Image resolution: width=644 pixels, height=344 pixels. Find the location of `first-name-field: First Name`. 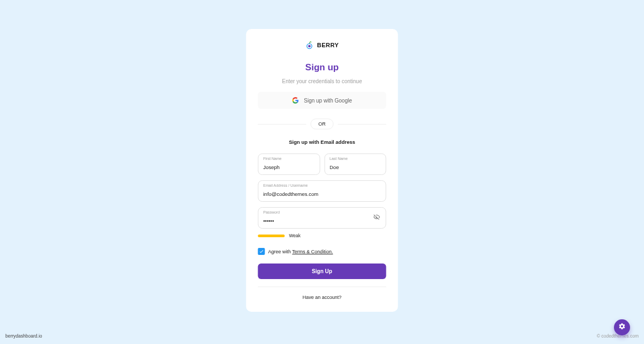

first-name-field: First Name is located at coordinates (289, 164).